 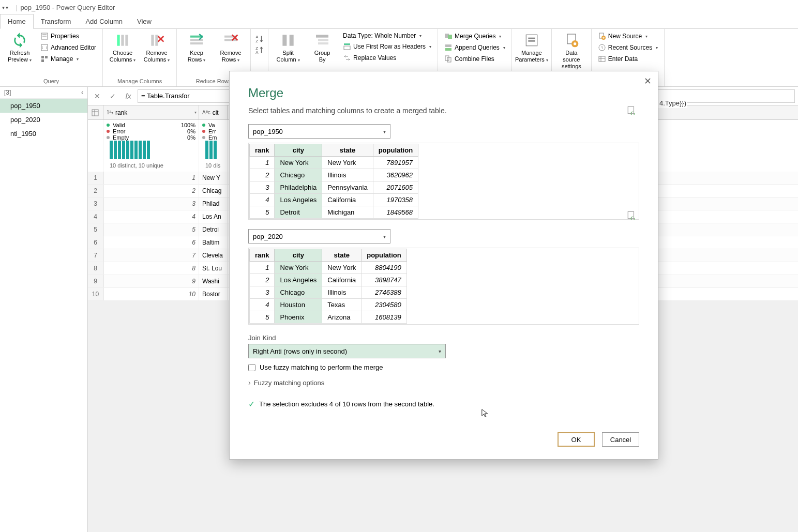 What do you see at coordinates (44, 48) in the screenshot?
I see `editor-icon` at bounding box center [44, 48].